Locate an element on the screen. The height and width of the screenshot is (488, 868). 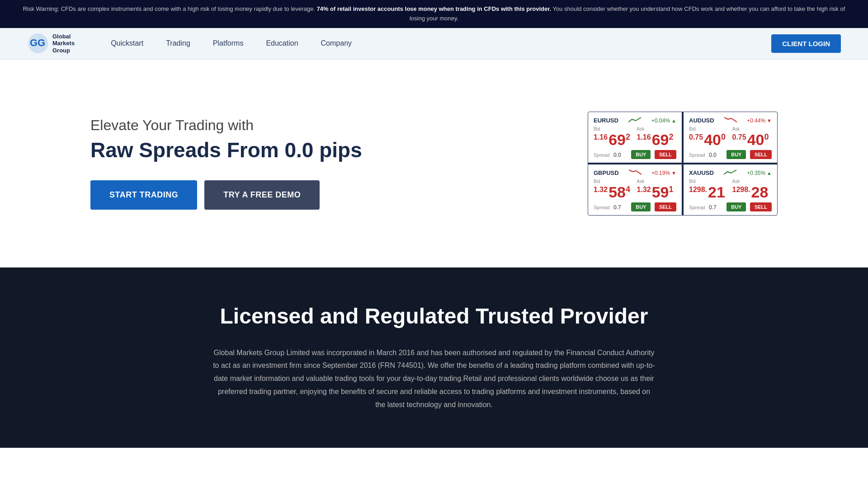
panel-change: +0.19% ▼ is located at coordinates (664, 173).